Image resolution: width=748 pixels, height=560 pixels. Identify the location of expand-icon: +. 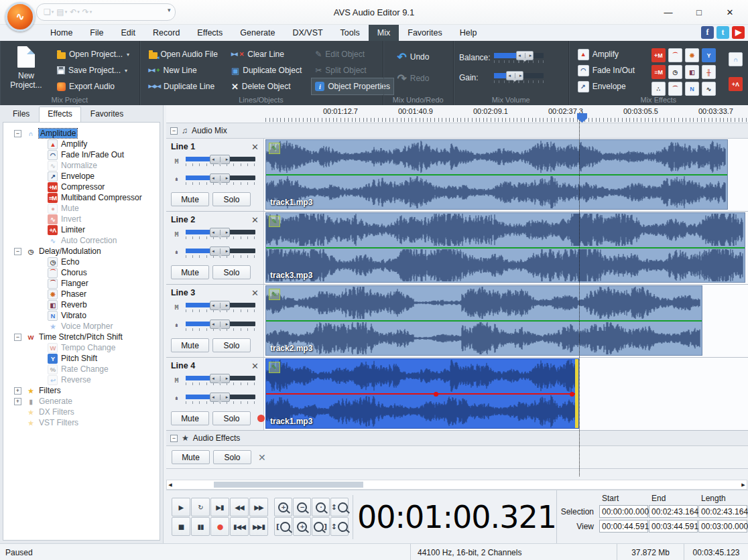
(17, 391).